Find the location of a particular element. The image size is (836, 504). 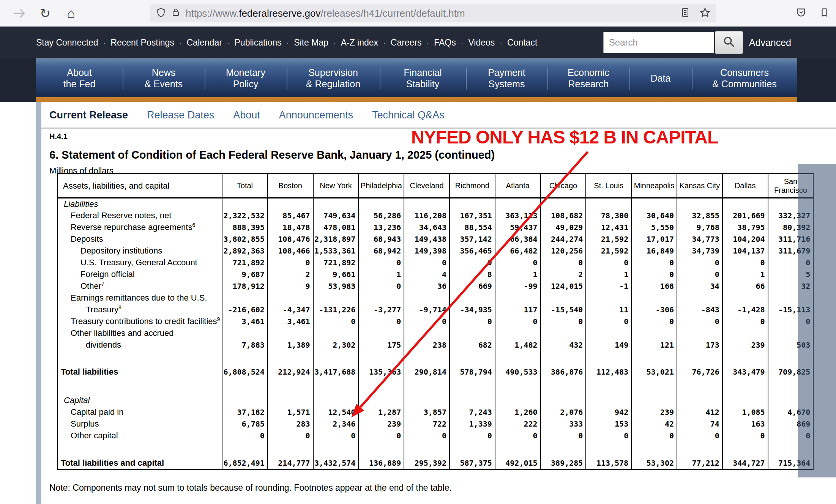

table-row: Capital is located at coordinates (435, 401).